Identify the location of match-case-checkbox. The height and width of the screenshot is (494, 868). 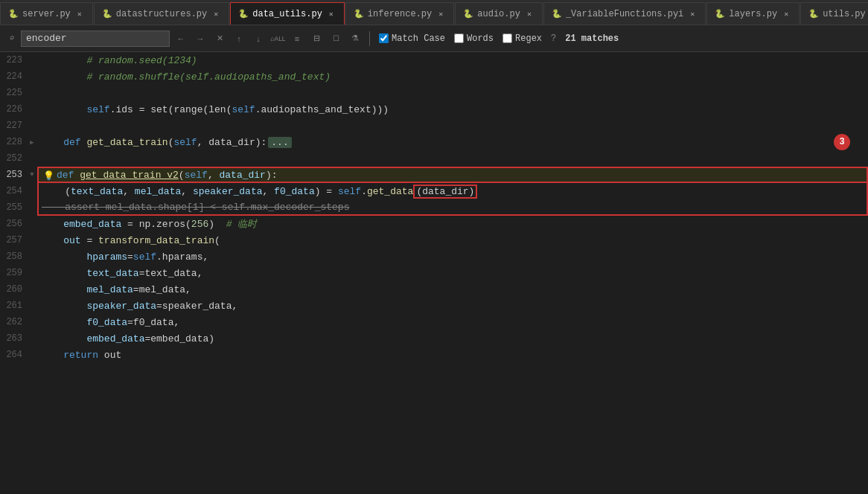
(384, 39).